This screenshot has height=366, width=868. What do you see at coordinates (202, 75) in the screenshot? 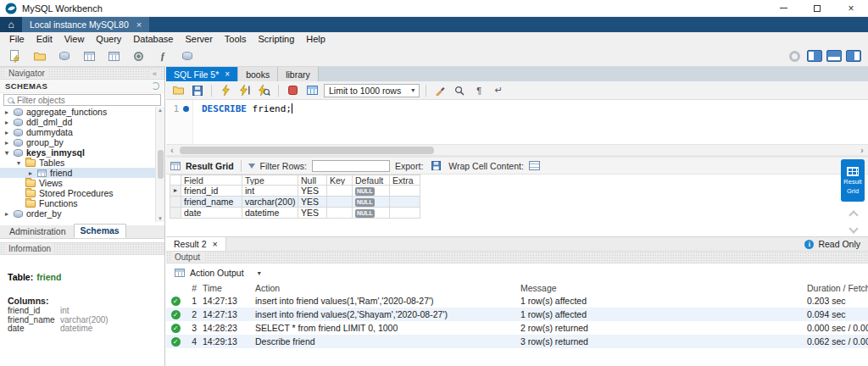
I see `tab-sql-file-5: SQL File 5* ×` at bounding box center [202, 75].